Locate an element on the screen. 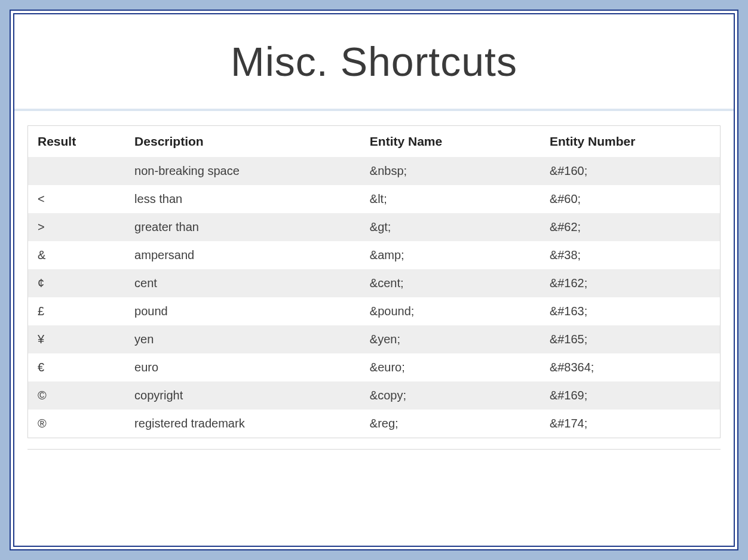 This screenshot has height=560, width=748. header-description: Description is located at coordinates (243, 141).